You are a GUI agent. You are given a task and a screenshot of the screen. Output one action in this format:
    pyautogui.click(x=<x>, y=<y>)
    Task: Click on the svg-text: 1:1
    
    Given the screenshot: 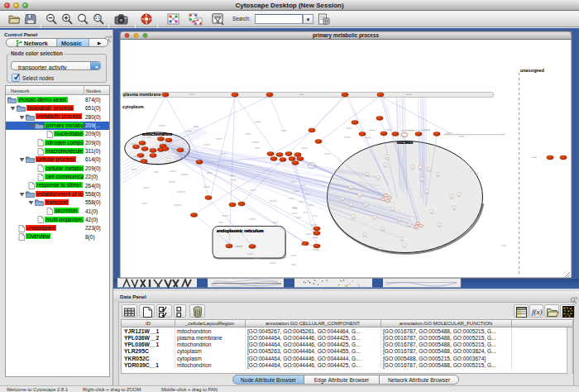 What is the action you would take?
    pyautogui.click(x=98, y=18)
    